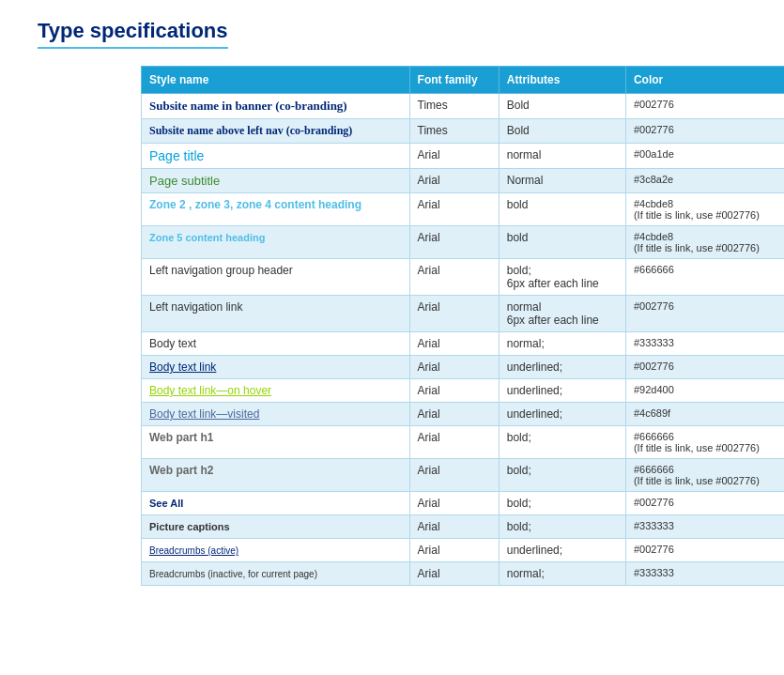 The image size is (784, 675). What do you see at coordinates (248, 105) in the screenshot?
I see `style-name-text: Subsite name in banner (co-branding)` at bounding box center [248, 105].